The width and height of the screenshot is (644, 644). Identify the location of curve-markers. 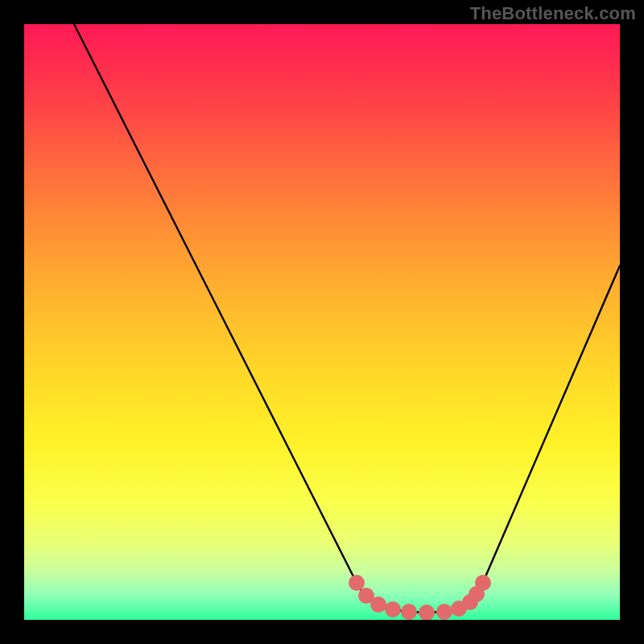
(420, 597).